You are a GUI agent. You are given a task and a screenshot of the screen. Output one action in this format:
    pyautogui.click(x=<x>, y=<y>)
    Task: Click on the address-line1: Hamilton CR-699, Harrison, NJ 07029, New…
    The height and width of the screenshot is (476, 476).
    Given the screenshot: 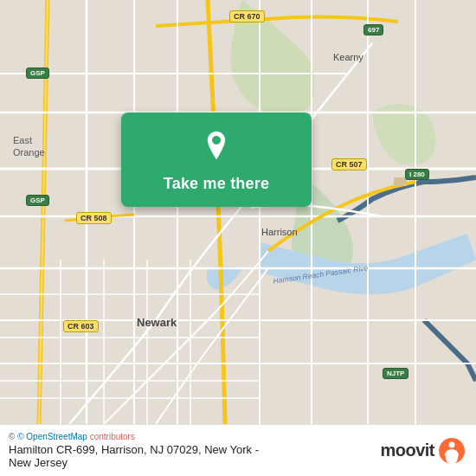 What is the action you would take?
    pyautogui.click(x=133, y=450)
    